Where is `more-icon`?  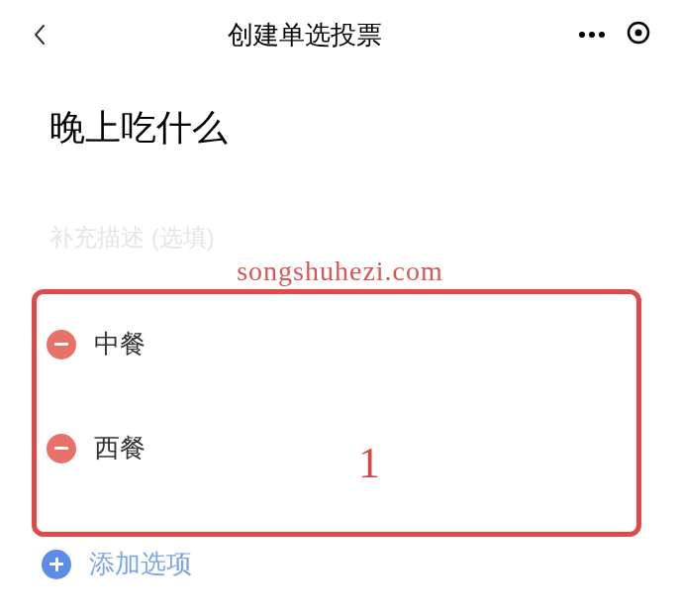 more-icon is located at coordinates (592, 35).